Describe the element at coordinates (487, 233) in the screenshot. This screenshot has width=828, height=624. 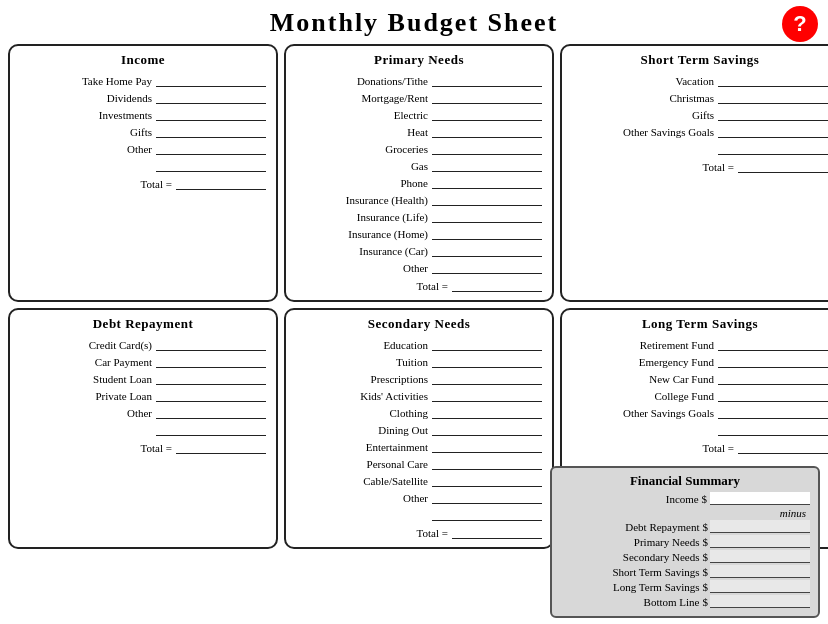
I see `primary-ins-home-input` at that location.